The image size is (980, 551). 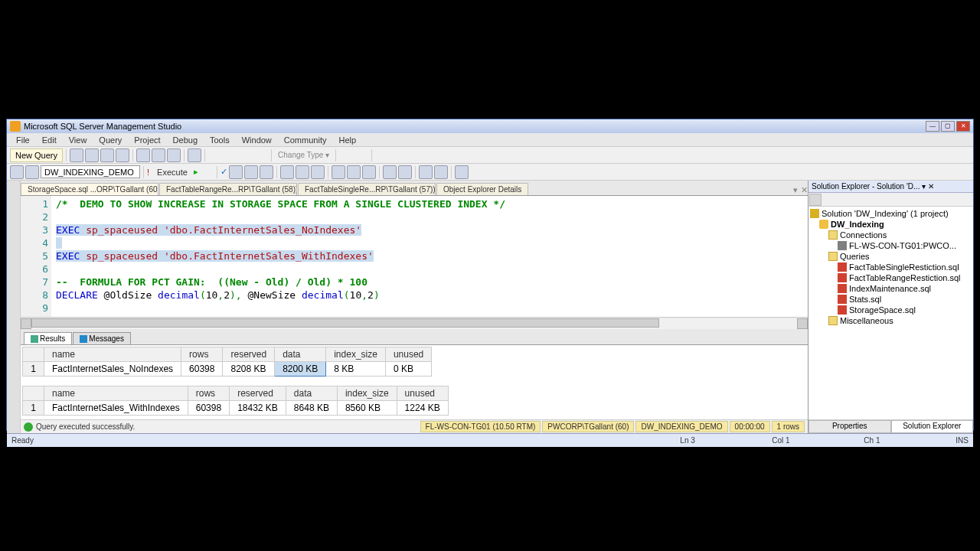 What do you see at coordinates (47, 338) in the screenshot?
I see `tab-results: Results` at bounding box center [47, 338].